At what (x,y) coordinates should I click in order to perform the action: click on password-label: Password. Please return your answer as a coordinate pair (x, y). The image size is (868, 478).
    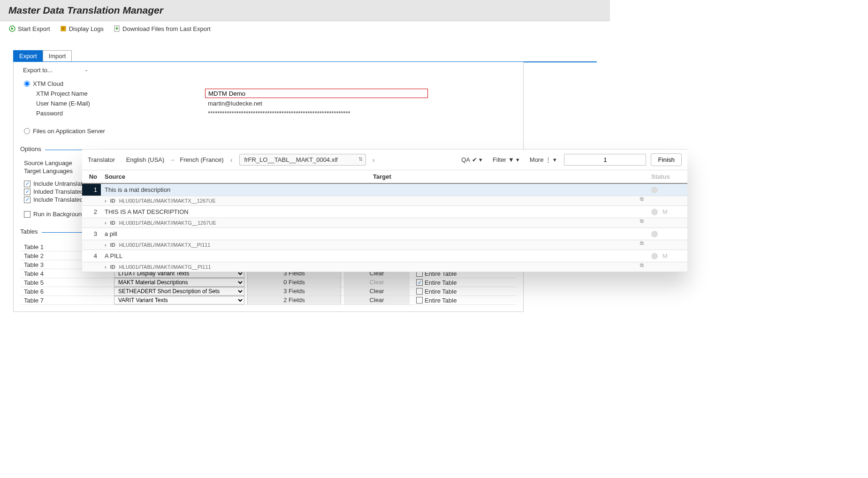
    Looking at the image, I should click on (121, 114).